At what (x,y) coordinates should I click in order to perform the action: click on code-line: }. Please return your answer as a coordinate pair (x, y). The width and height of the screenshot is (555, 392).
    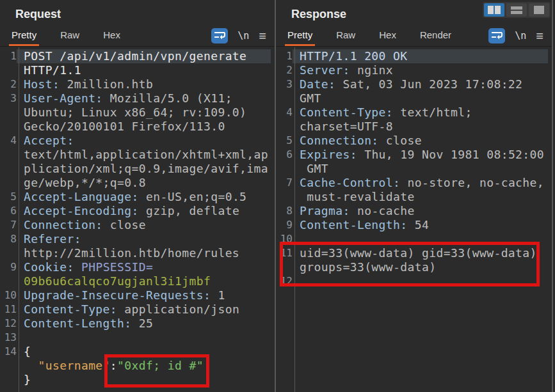
    Looking at the image, I should click on (136, 380).